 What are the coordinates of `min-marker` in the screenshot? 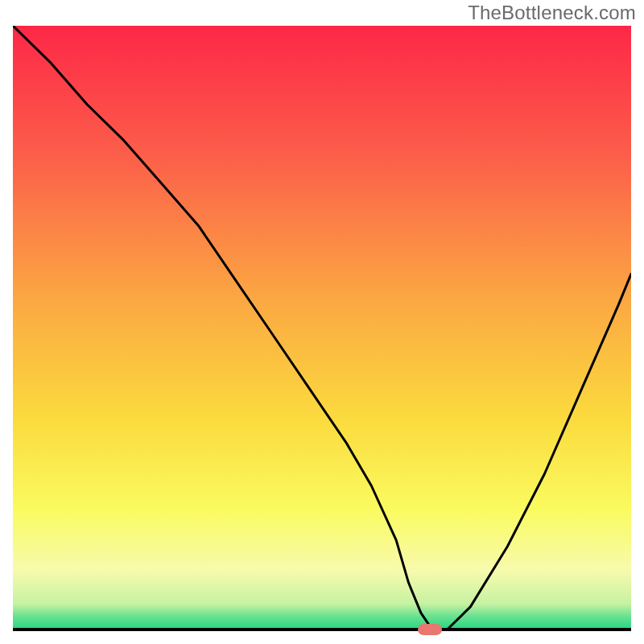 It's located at (430, 630).